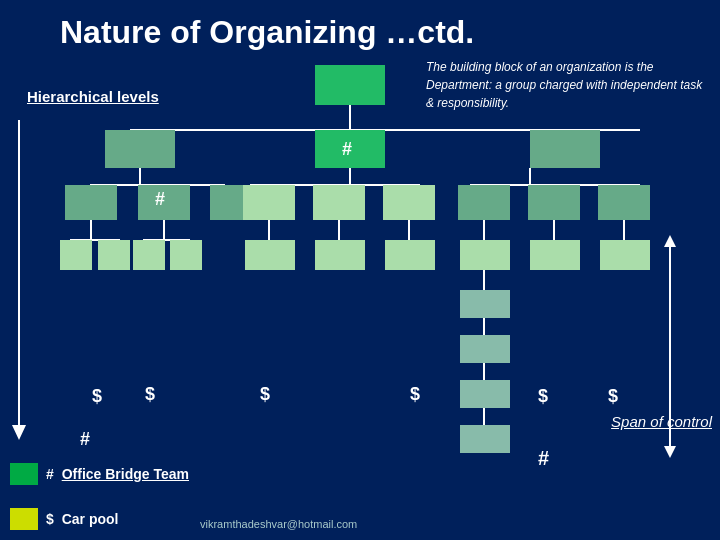 This screenshot has height=540, width=720. What do you see at coordinates (360, 28) in the screenshot?
I see `page-title: Nature of Organizing …ctd.` at bounding box center [360, 28].